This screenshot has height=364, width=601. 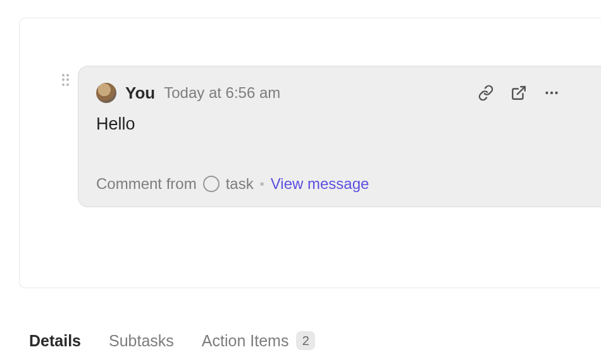 What do you see at coordinates (519, 93) in the screenshot?
I see `open-external-icon` at bounding box center [519, 93].